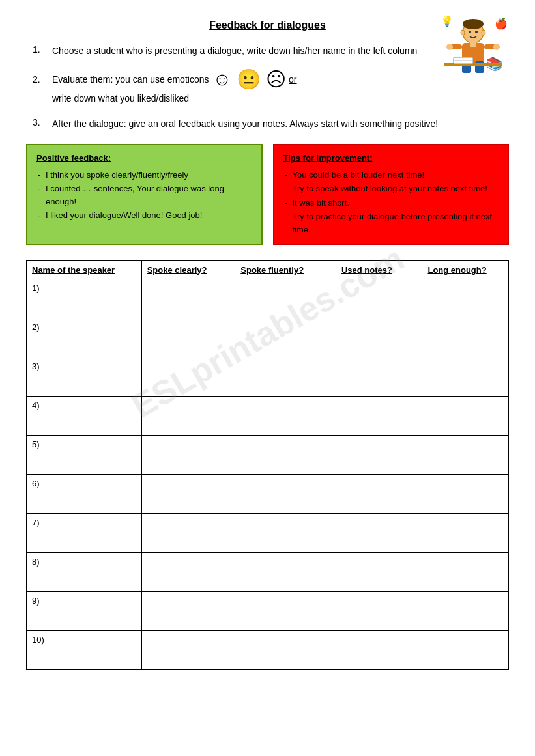 This screenshot has width=535, height=756. I want to click on instruction-2-text-after: write down what you liked/disliked, so click(121, 99).